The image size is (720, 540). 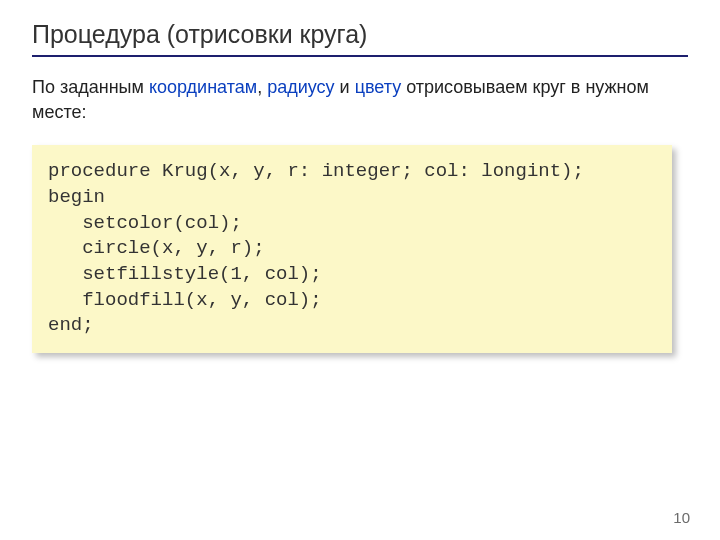 What do you see at coordinates (682, 518) in the screenshot?
I see `page-number: 10` at bounding box center [682, 518].